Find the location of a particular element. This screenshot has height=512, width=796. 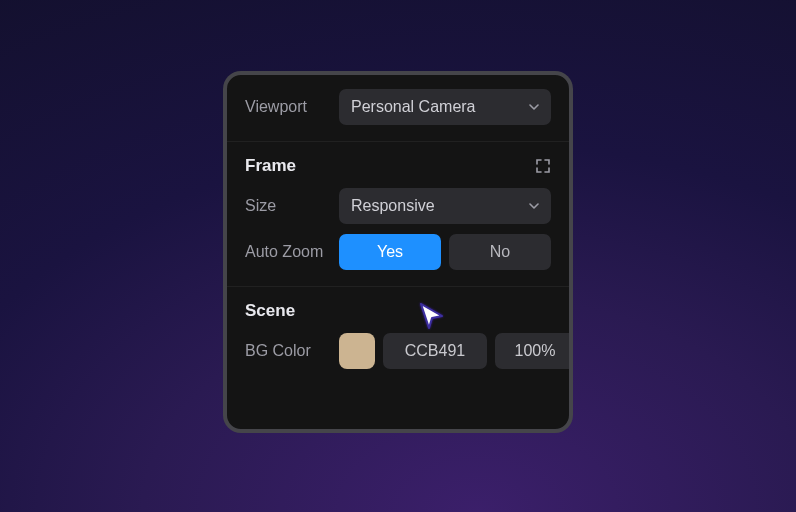

size-select: Responsive is located at coordinates (445, 206).